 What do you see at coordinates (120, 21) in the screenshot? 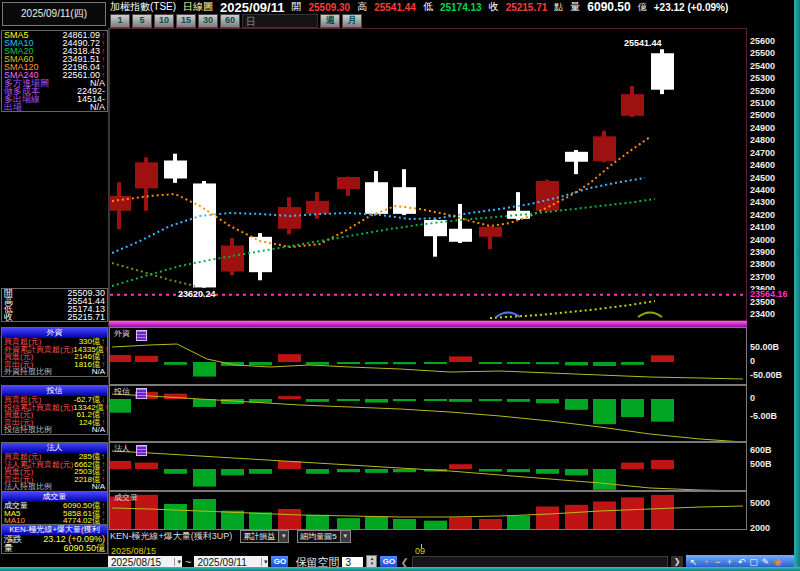
I see `period-button-1: 1` at bounding box center [120, 21].